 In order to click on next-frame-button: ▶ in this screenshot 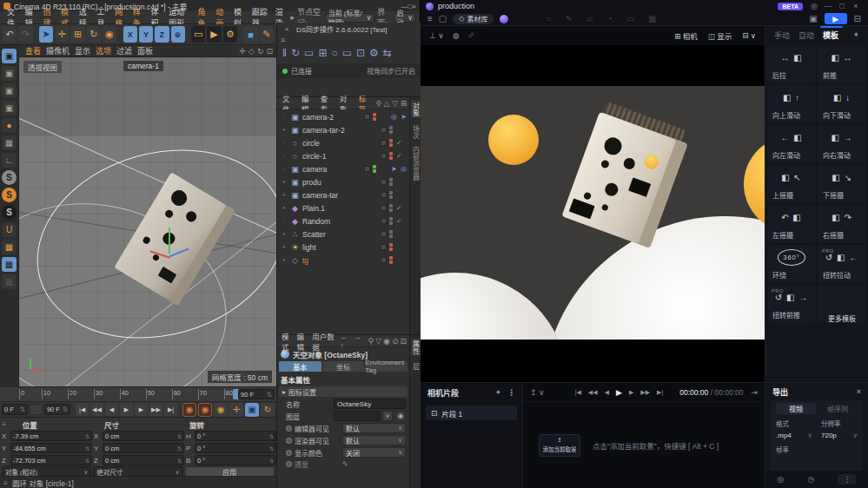, I will do `click(631, 392)`.